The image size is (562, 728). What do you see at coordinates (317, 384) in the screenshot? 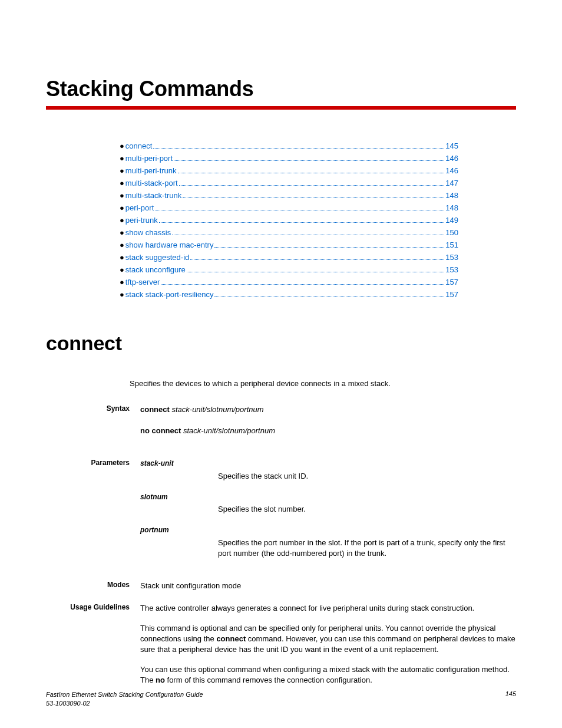
I see `description-text: Specifies the devices to which a periphe…` at bounding box center [317, 384].